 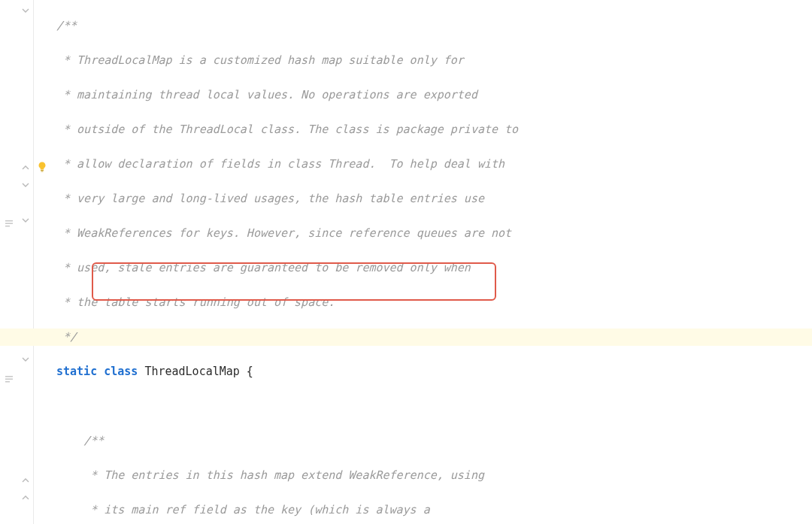 What do you see at coordinates (435, 475) in the screenshot?
I see `comment-line: * The entries in this hash map extend We…` at bounding box center [435, 475].